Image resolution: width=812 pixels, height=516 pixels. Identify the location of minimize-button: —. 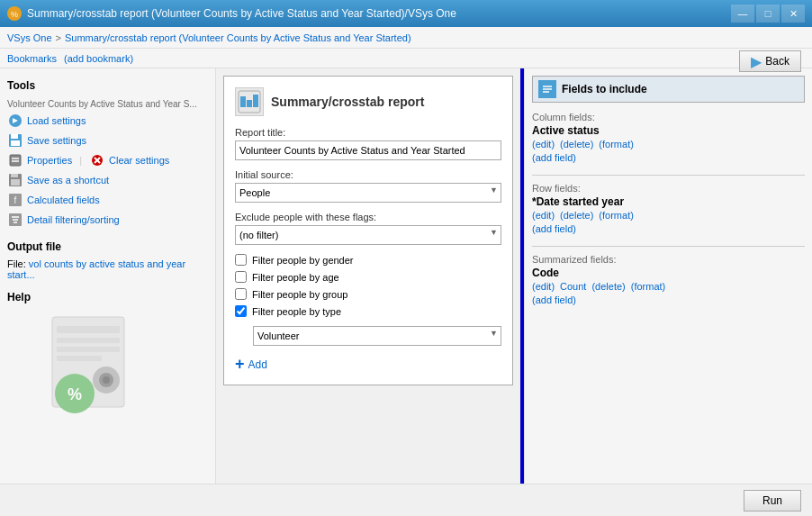
(743, 14).